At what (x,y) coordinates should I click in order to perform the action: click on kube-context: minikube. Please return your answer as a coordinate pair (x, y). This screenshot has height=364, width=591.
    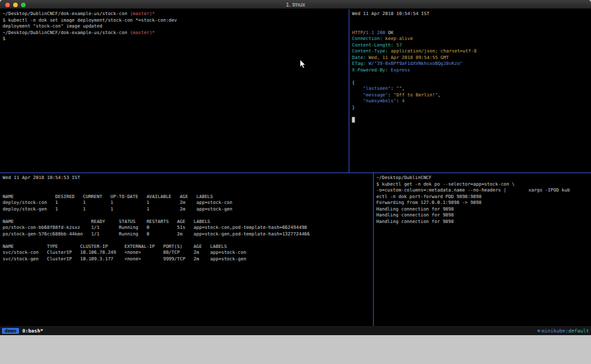
    Looking at the image, I should click on (554, 331).